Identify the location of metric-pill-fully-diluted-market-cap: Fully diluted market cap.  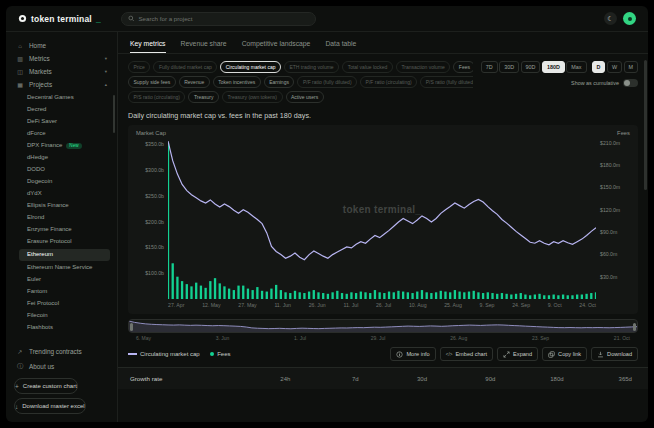
(185, 67).